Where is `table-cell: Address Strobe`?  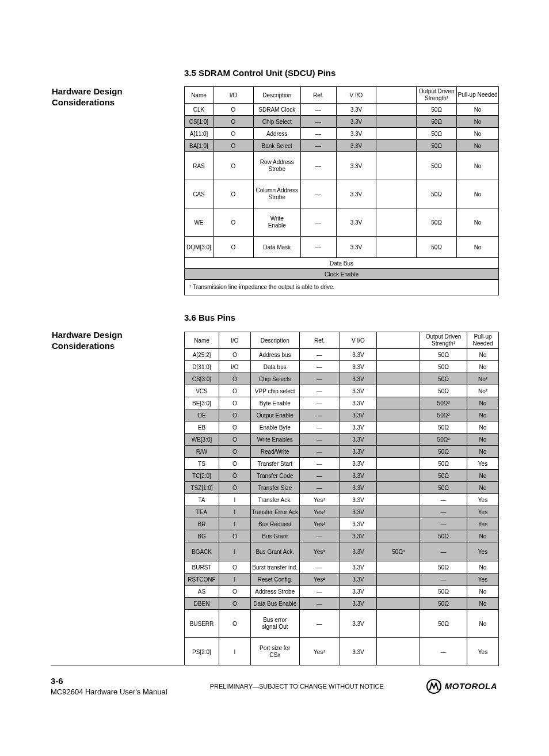 table-cell: Address Strobe is located at coordinates (275, 592).